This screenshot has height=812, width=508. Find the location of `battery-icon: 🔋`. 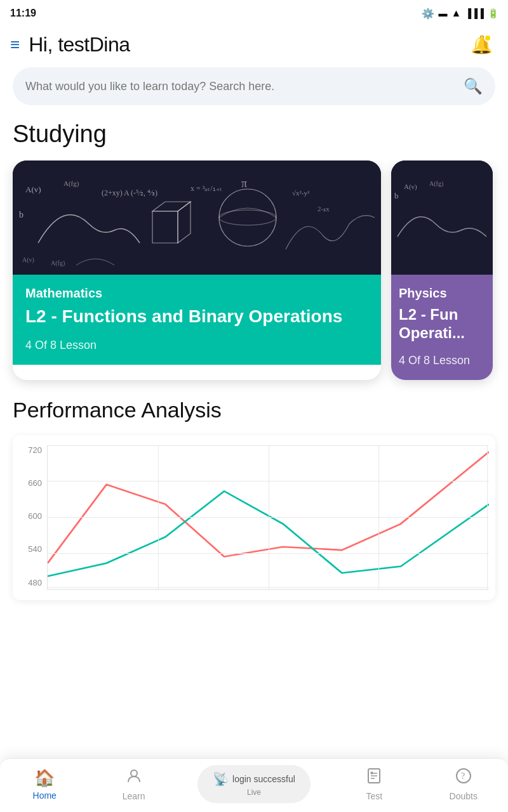

battery-icon: 🔋 is located at coordinates (493, 13).